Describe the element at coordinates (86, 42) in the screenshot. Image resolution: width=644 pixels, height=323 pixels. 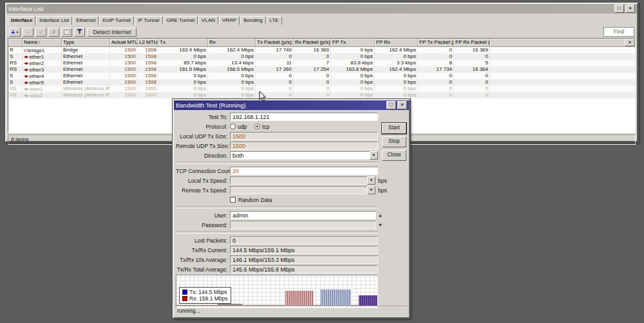
I see `column-header-type: Type` at that location.